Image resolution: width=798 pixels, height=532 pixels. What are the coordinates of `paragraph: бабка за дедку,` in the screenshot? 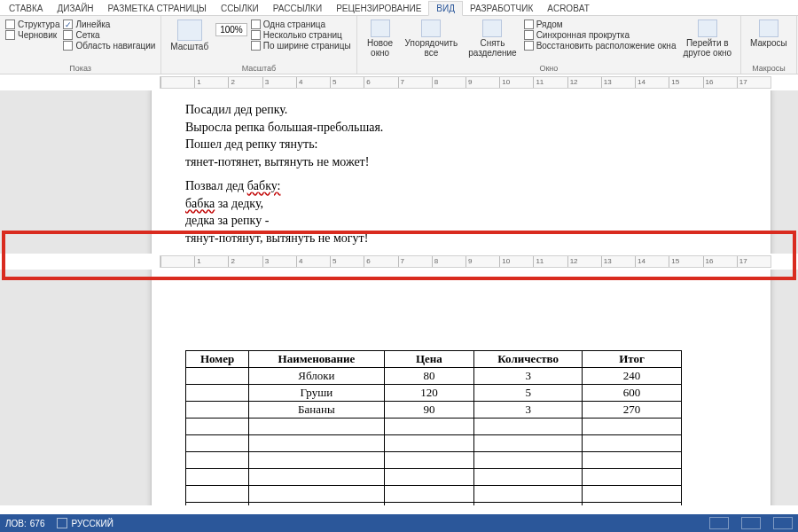 It's located at (466, 204).